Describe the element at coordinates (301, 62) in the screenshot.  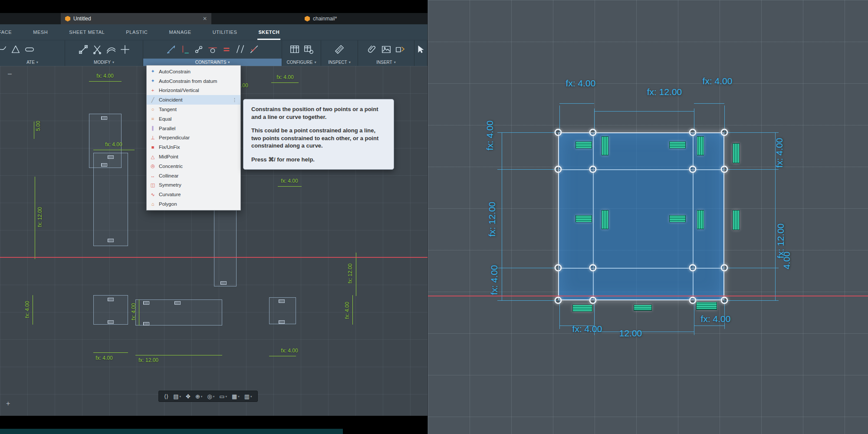
I see `configure-group-label: CONFIGURE▾` at that location.